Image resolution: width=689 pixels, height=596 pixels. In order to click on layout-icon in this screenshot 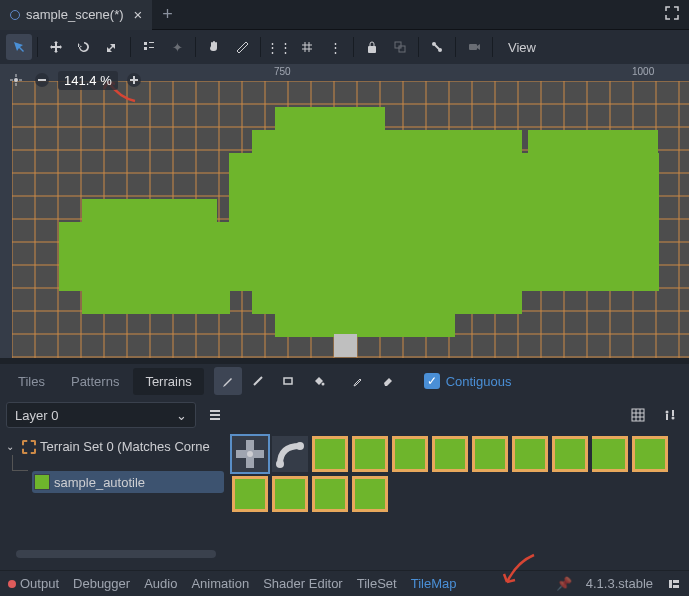, I will do `click(674, 584)`.